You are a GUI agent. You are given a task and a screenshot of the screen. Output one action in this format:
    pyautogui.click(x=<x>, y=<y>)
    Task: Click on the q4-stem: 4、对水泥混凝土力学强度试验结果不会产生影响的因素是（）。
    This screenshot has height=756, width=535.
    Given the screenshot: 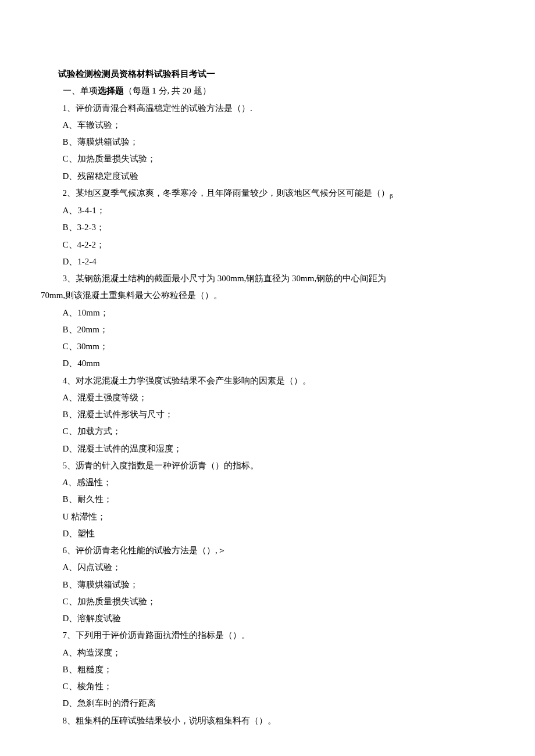 What is the action you would take?
    pyautogui.click(x=268, y=381)
    